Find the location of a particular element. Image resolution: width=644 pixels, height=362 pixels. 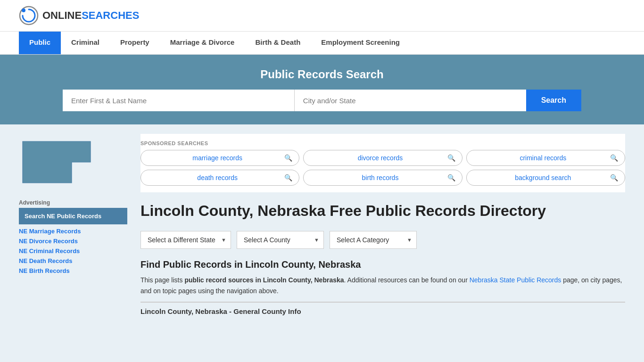

sidebar-link-birth: NE Birth Records is located at coordinates (73, 271).